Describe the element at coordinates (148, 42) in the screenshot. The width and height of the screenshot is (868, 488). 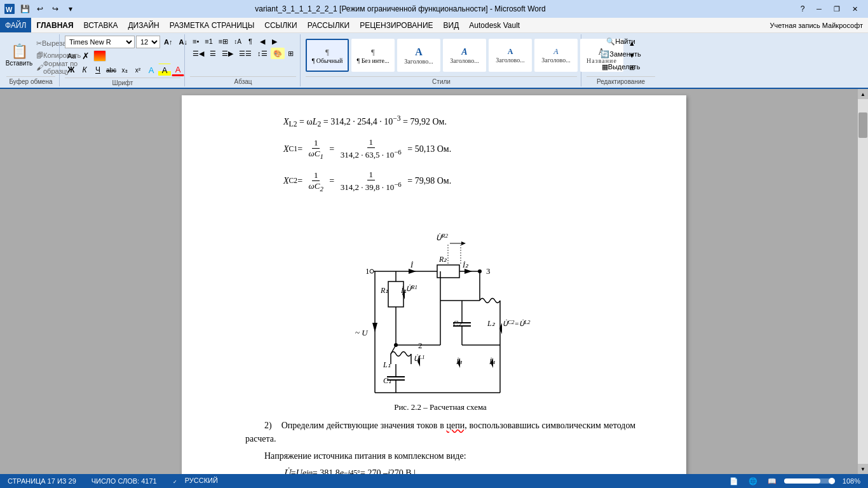
I see `font-size-select: 12` at that location.